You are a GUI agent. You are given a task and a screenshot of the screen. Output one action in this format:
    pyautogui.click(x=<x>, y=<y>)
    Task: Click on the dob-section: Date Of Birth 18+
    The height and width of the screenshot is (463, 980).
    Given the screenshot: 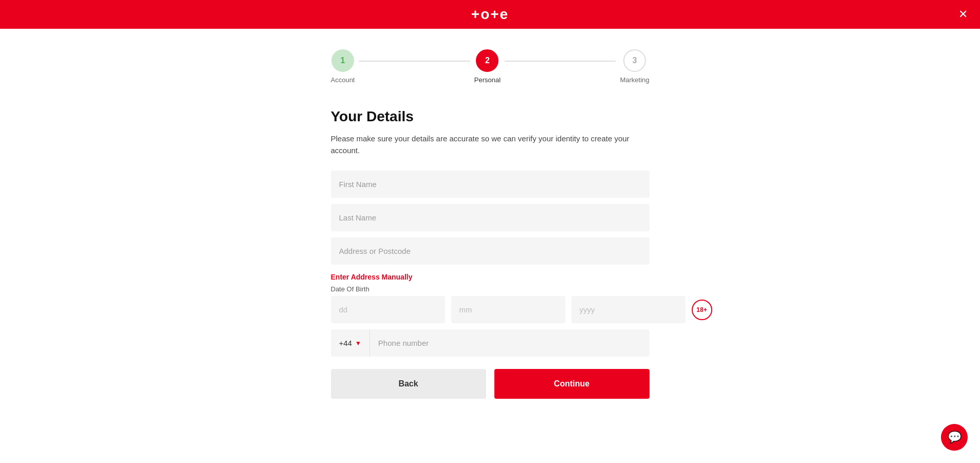 What is the action you would take?
    pyautogui.click(x=490, y=304)
    